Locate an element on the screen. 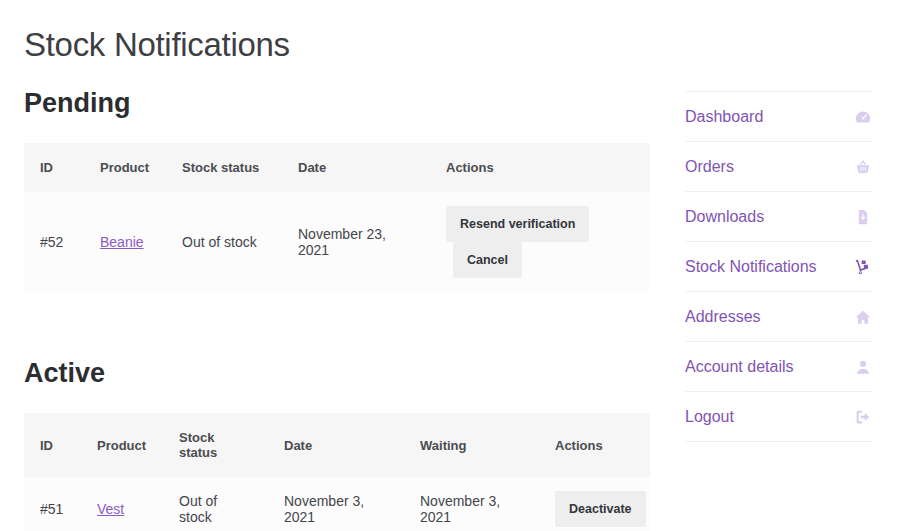  active-col-stock: Stock status is located at coordinates (216, 445).